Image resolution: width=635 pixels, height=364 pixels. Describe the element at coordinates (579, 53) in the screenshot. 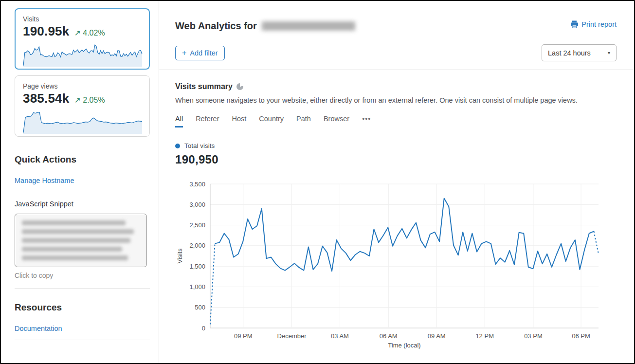

I see `time-range-dropdown: Last 24 hours ▾` at that location.